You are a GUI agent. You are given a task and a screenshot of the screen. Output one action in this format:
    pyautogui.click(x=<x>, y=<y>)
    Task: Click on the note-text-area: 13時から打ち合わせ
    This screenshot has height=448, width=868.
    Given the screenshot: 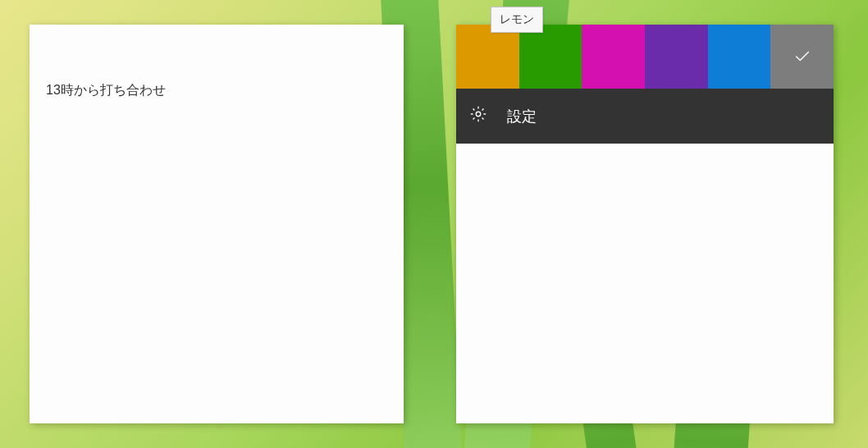 What is the action you would take?
    pyautogui.click(x=217, y=71)
    